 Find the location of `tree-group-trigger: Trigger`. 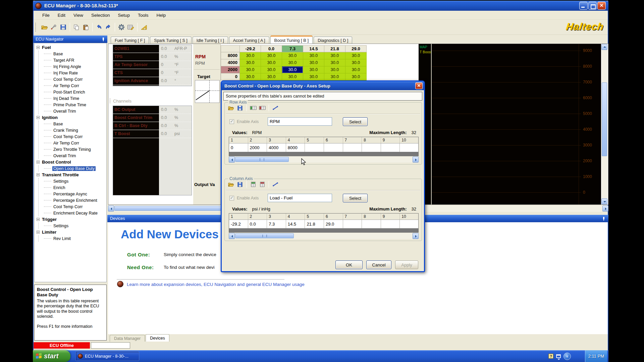

tree-group-trigger: Trigger is located at coordinates (71, 219).